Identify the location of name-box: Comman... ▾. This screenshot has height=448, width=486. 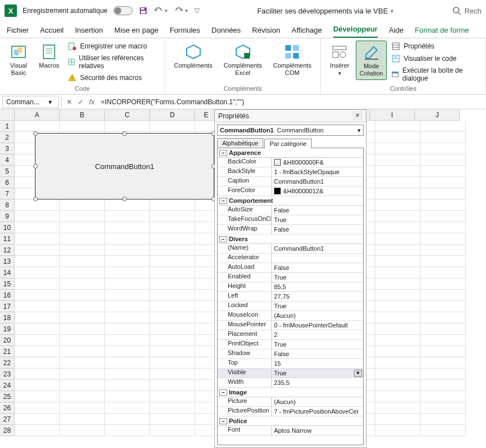
(30, 102).